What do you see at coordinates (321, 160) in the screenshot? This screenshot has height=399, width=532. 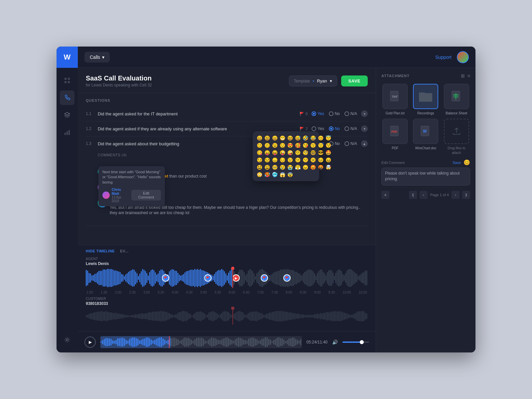 I see `emoji-cell: 😣` at bounding box center [321, 160].